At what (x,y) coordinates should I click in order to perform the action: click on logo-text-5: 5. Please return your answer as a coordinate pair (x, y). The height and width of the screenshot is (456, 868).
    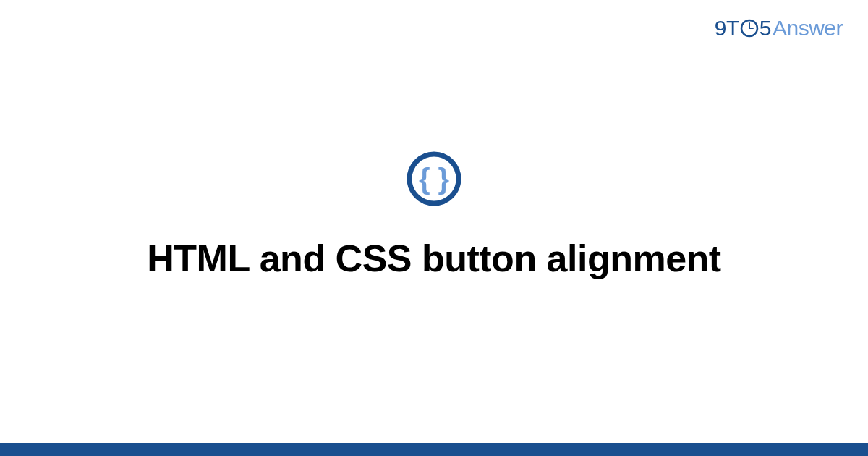
    Looking at the image, I should click on (765, 28).